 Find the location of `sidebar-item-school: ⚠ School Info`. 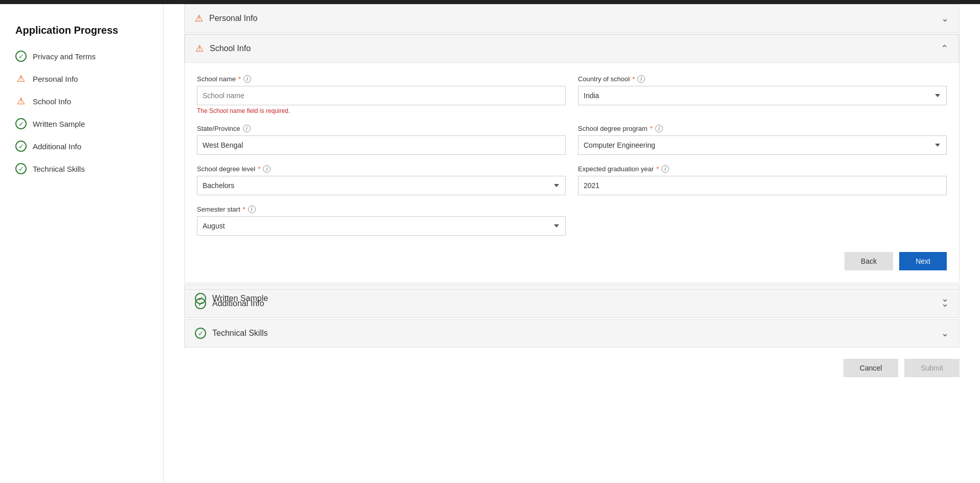

sidebar-item-school: ⚠ School Info is located at coordinates (82, 101).